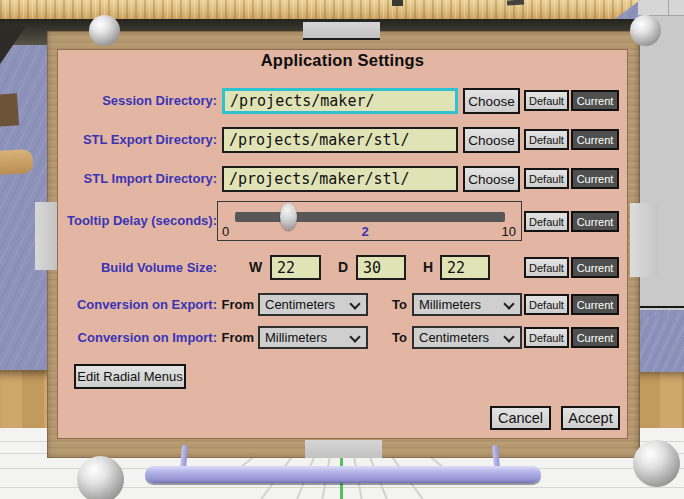 The width and height of the screenshot is (684, 499). I want to click on build-default-button: Default, so click(546, 268).